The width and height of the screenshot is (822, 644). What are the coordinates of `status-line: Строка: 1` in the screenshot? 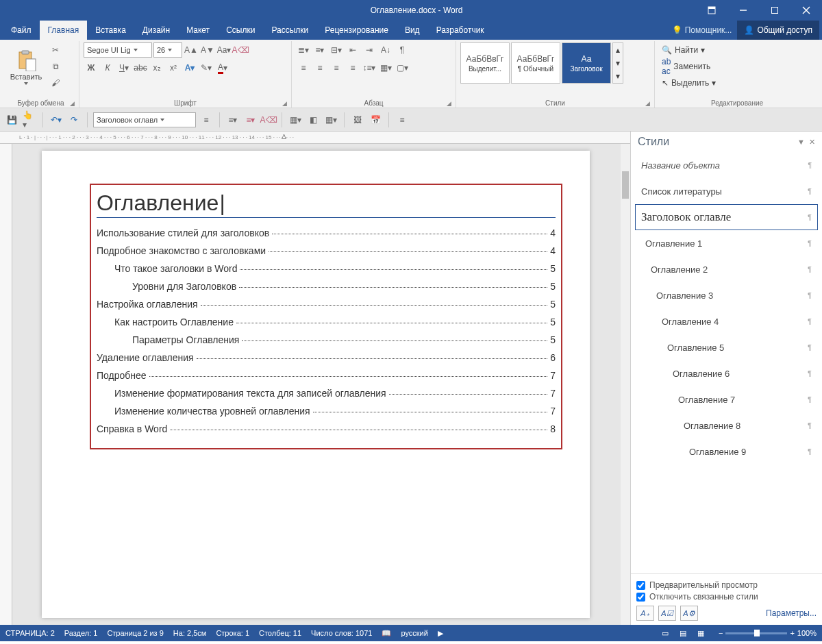 It's located at (233, 633).